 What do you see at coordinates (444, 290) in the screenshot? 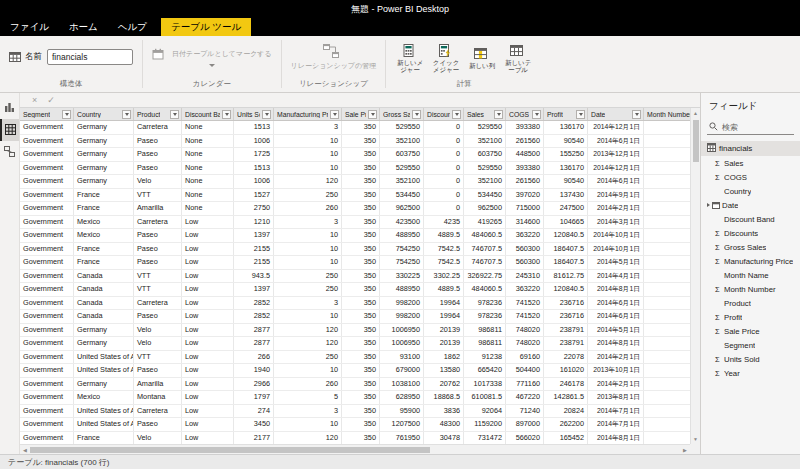
I see `table-cell: 4889.5` at bounding box center [444, 290].